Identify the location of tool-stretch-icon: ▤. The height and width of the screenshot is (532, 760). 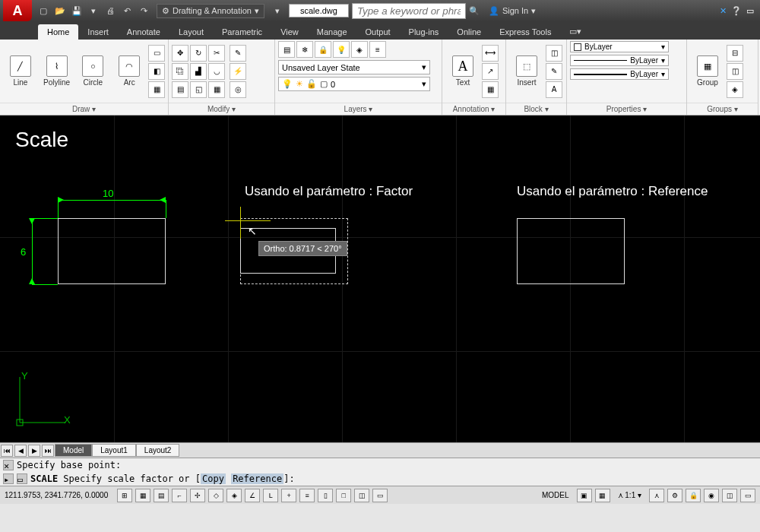
(180, 90).